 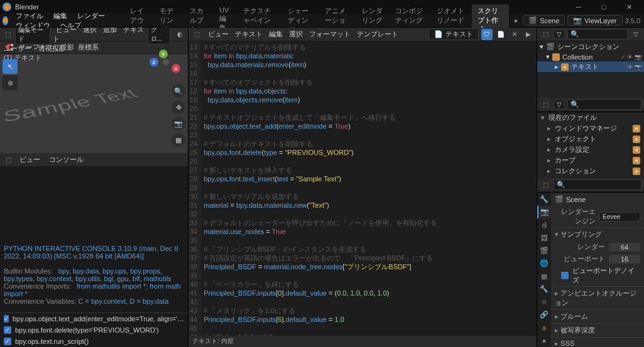 I want to click on viewlayer-field: 📷 ViewLayer, so click(x=594, y=20).